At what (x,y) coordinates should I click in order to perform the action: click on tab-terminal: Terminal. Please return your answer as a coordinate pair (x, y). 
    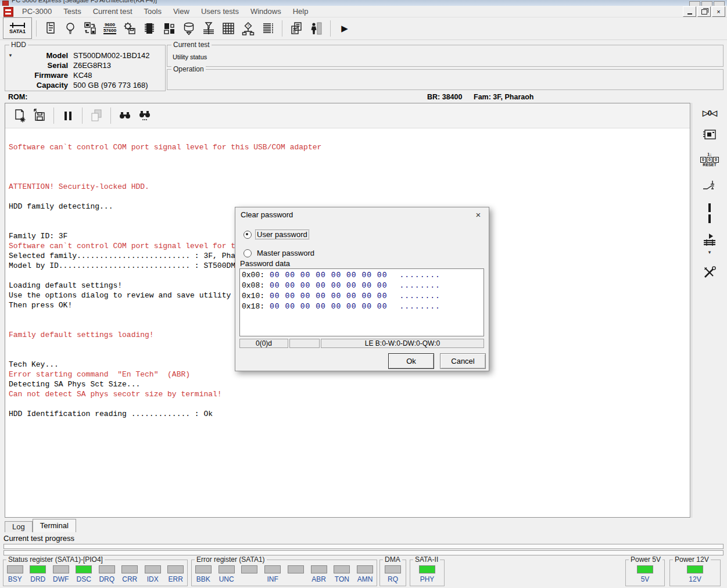
    Looking at the image, I should click on (55, 525).